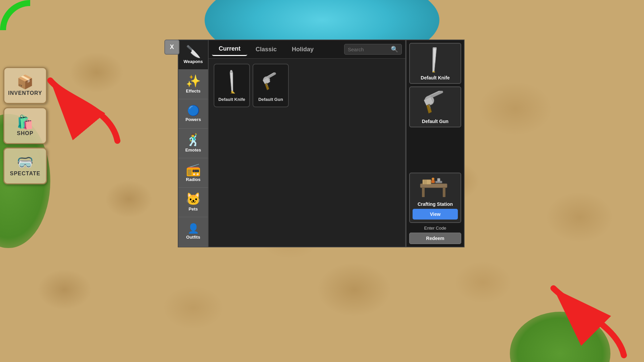  I want to click on knife-image, so click(232, 82).